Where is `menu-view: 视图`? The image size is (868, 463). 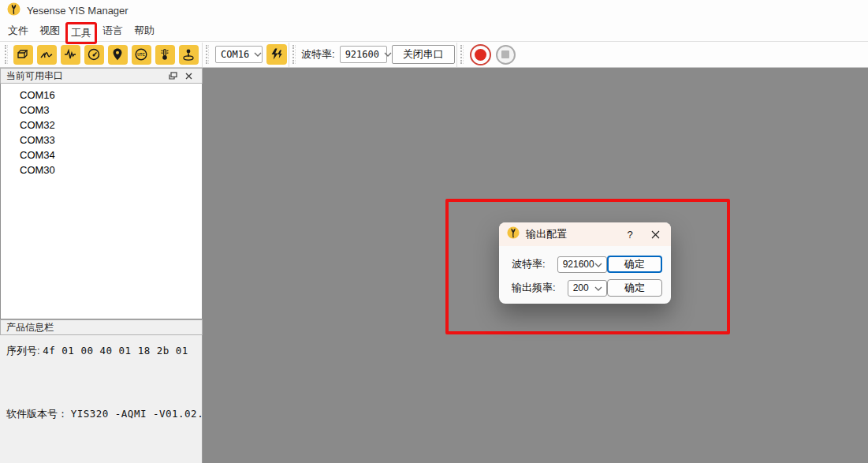
menu-view: 视图 is located at coordinates (50, 31).